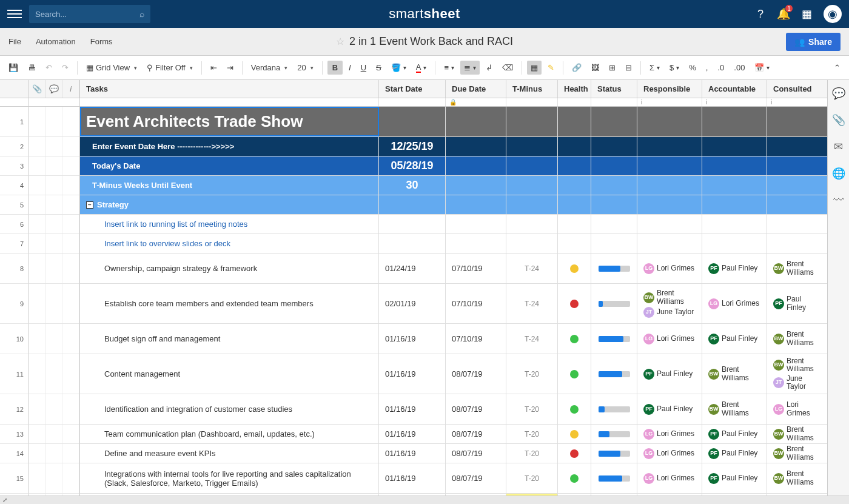  What do you see at coordinates (797, 383) in the screenshot?
I see `person-chip: JTJune Taylor` at bounding box center [797, 383].